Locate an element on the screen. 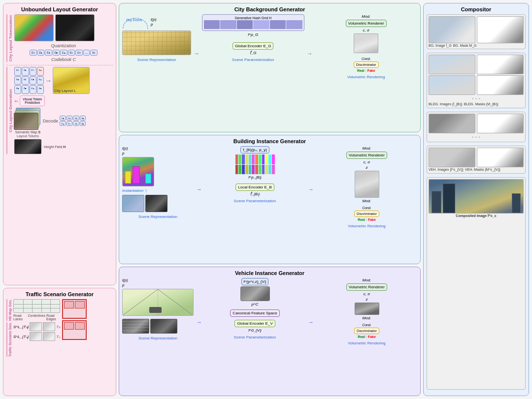  city-map-dark is located at coordinates (75, 28).